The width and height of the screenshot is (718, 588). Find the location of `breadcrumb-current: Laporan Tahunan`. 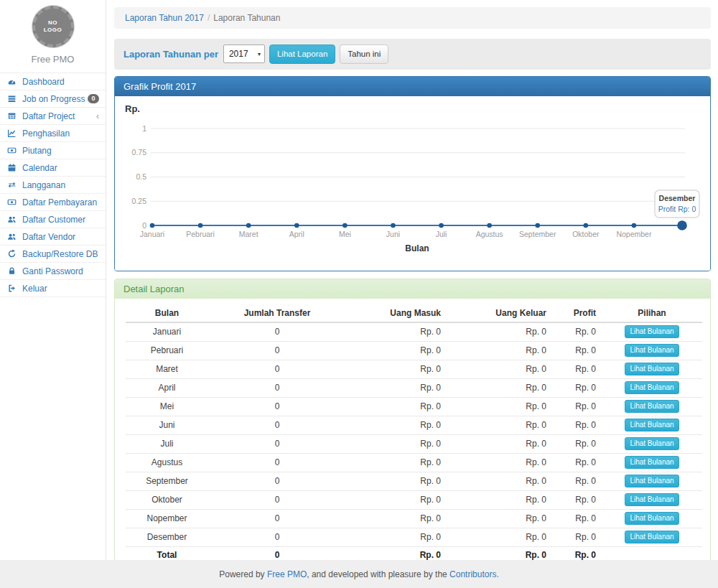

breadcrumb-current: Laporan Tahunan is located at coordinates (247, 18).